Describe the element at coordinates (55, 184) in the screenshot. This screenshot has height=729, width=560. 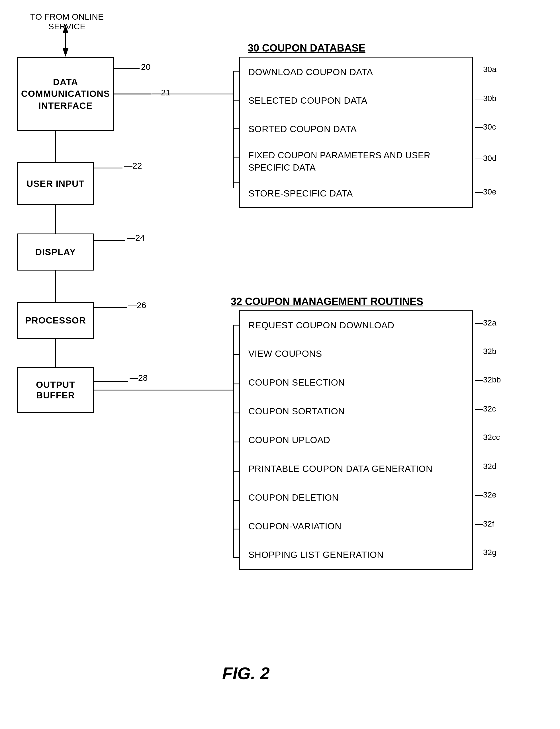
I see `user-input-box: USER INPUT` at that location.